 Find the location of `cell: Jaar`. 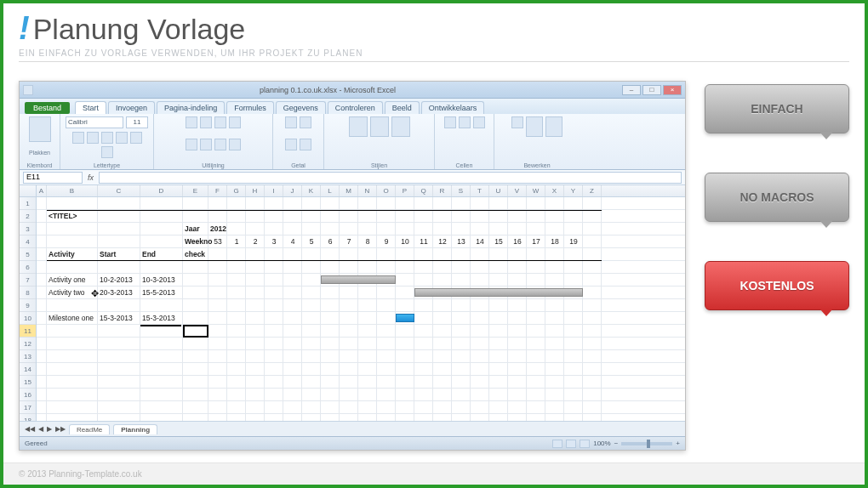

cell: Jaar is located at coordinates (192, 230).